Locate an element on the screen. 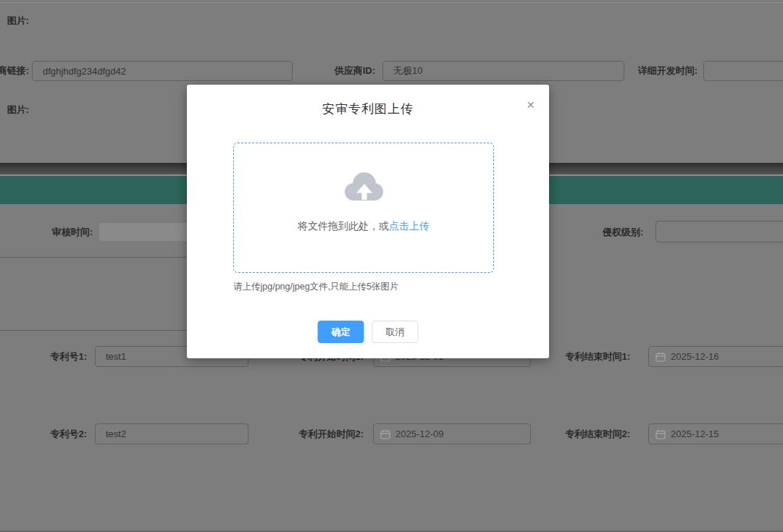 This screenshot has width=783, height=532. click-upload-link: 点击上传 is located at coordinates (409, 226).